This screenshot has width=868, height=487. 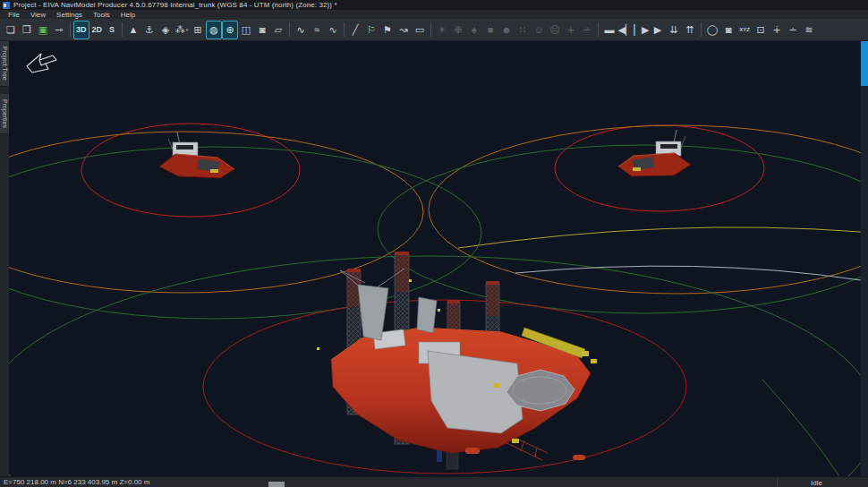 I want to click on profile-view-3-button: ∿, so click(x=333, y=30).